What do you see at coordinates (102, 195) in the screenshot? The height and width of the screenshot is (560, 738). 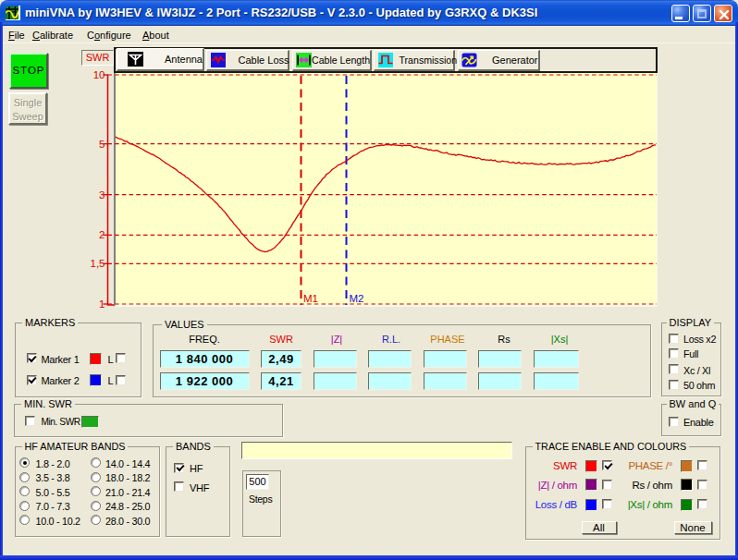 I see `svg-text: 3` at bounding box center [102, 195].